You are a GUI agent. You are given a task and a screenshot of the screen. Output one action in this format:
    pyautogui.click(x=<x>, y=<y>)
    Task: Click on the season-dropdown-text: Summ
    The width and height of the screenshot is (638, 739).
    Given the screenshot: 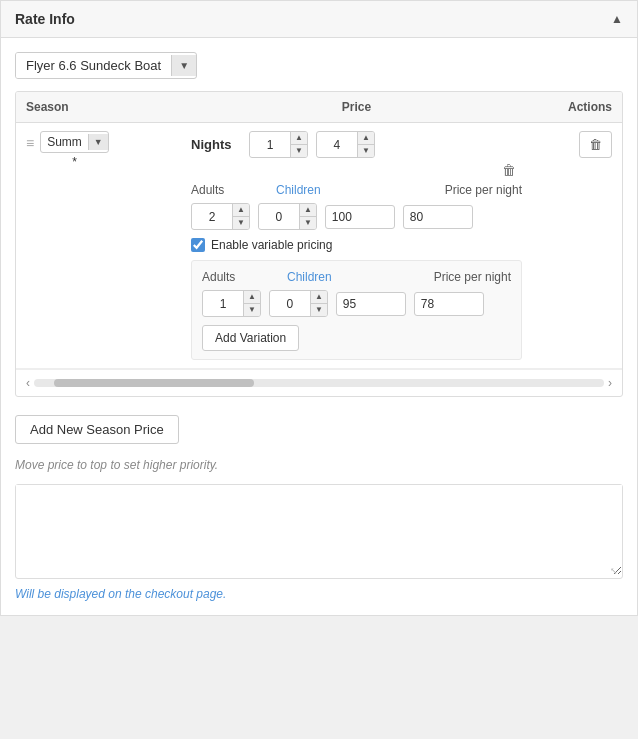 What is the action you would take?
    pyautogui.click(x=64, y=142)
    